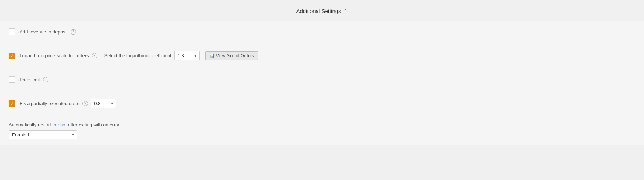 The image size is (644, 180). I want to click on fix-partial-help-icon: ?, so click(85, 104).